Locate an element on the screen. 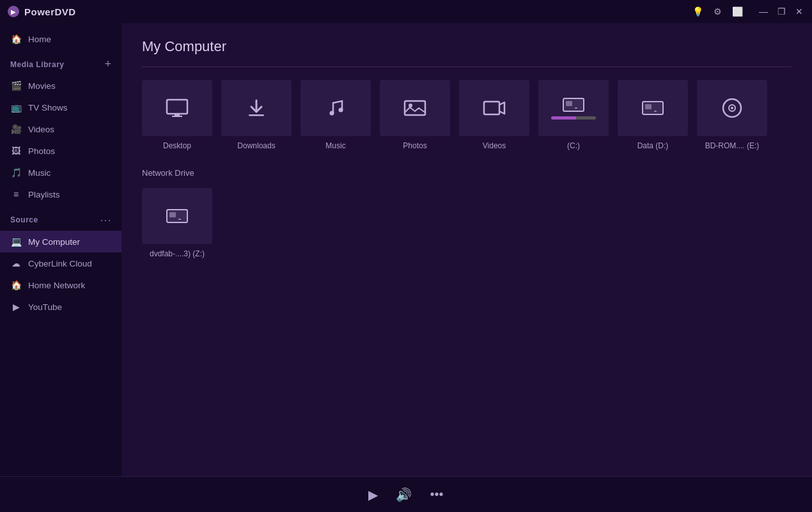  titlebar-controls: 💡 ⚙ ⬜ — ❐ ✕ is located at coordinates (748, 12).